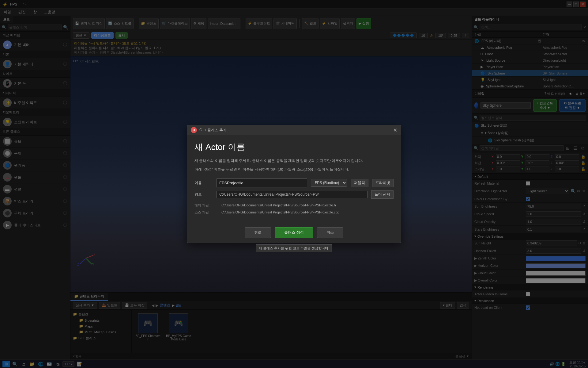 The width and height of the screenshot is (588, 368). I want to click on source-file-path: C:/Users/OHG/Documents/Unreal Projects/F…, so click(281, 212).